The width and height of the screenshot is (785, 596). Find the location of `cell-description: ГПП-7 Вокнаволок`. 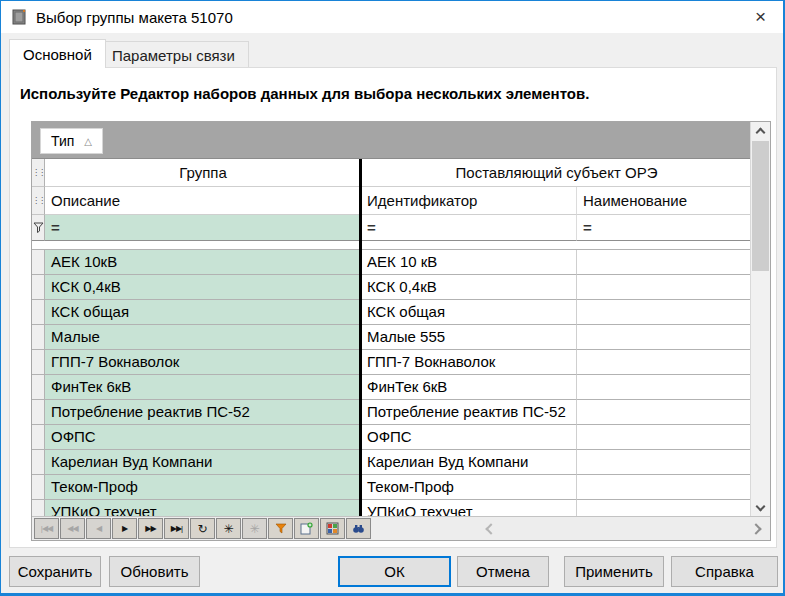

cell-description: ГПП-7 Вокнаволок is located at coordinates (203, 362).